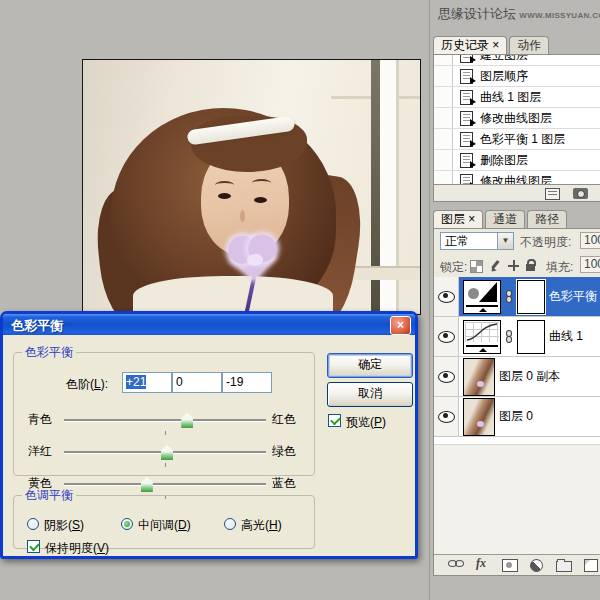  Describe the element at coordinates (517, 417) in the screenshot. I see `layer-row-layer0: 图层 0` at that location.